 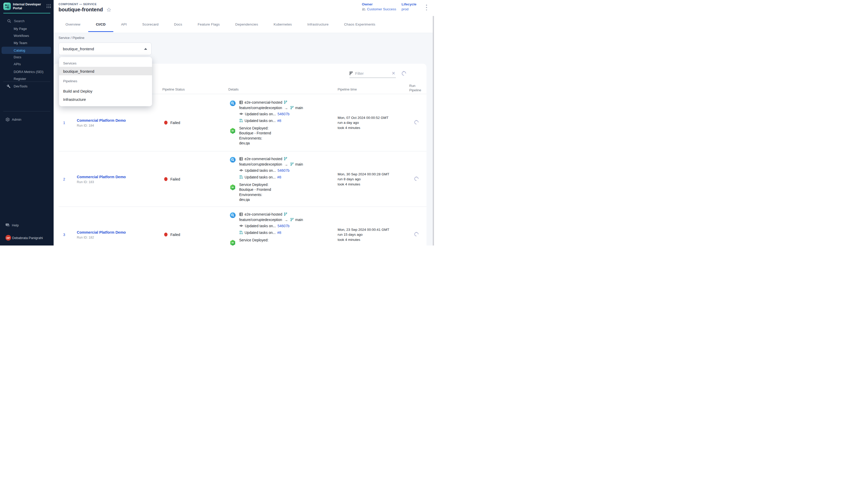 What do you see at coordinates (150, 24) in the screenshot?
I see `tab-scorecard: Scorecard` at bounding box center [150, 24].